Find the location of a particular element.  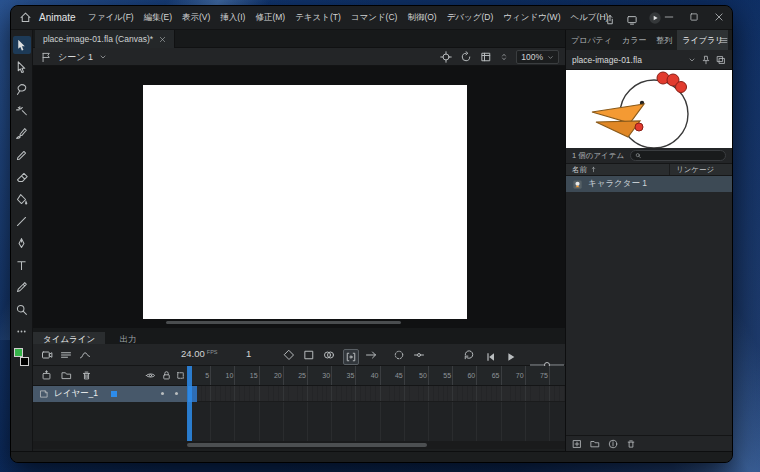

tab-color: カラー is located at coordinates (634, 40).